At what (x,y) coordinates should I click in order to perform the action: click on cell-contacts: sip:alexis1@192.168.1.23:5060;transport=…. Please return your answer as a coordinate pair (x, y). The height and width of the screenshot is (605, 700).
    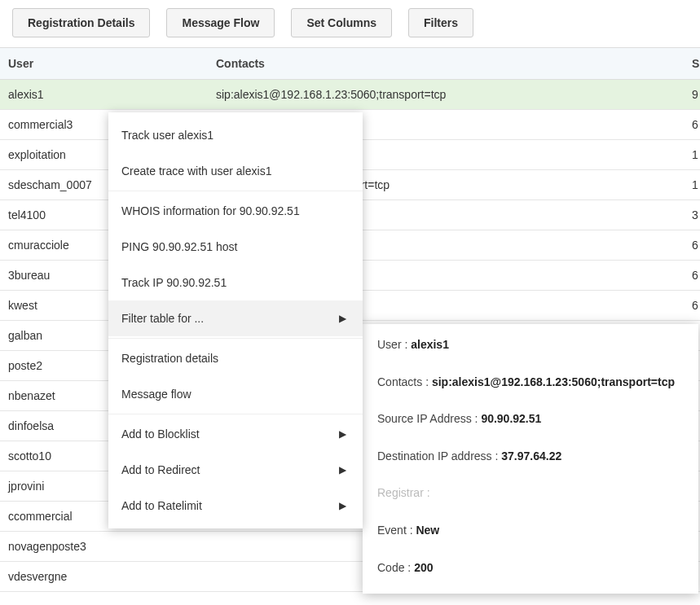
    Looking at the image, I should click on (446, 94).